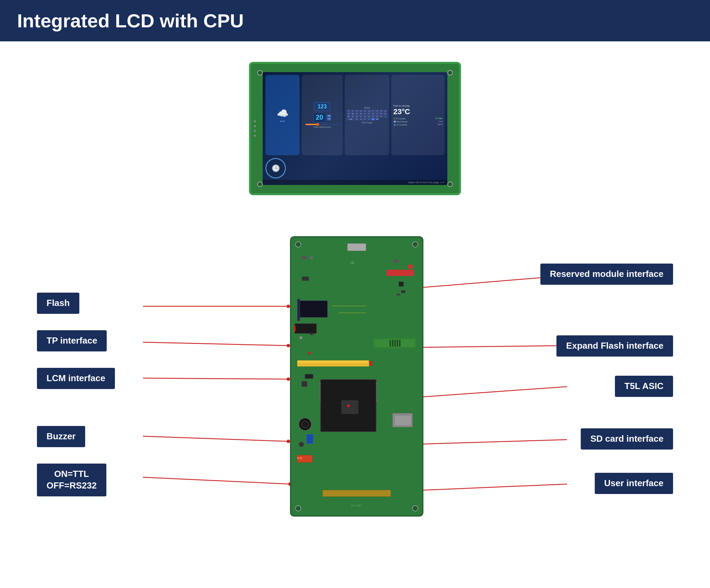 This screenshot has width=710, height=588. Describe the element at coordinates (402, 112) in the screenshot. I see `temperature: 23°C` at that location.